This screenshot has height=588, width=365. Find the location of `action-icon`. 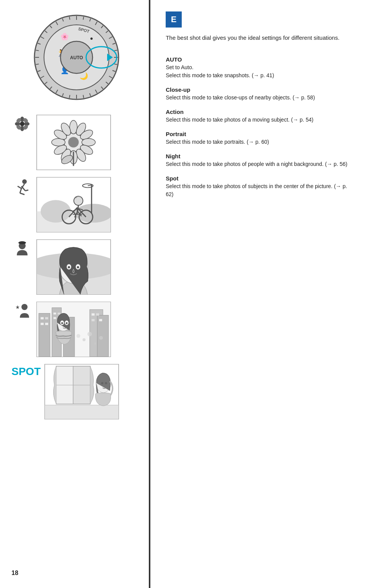

action-icon is located at coordinates (22, 186).